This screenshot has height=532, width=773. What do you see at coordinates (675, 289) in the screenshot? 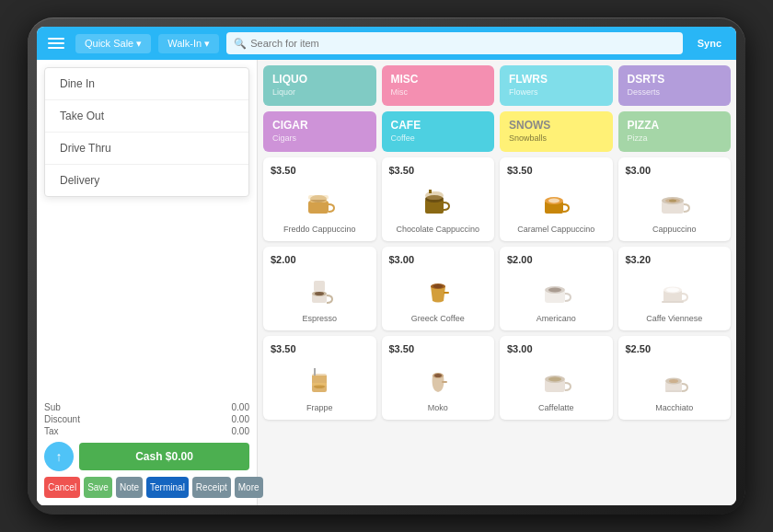
I see `item-caffe-viennese: $3.20 Caffe Viennese` at bounding box center [675, 289].